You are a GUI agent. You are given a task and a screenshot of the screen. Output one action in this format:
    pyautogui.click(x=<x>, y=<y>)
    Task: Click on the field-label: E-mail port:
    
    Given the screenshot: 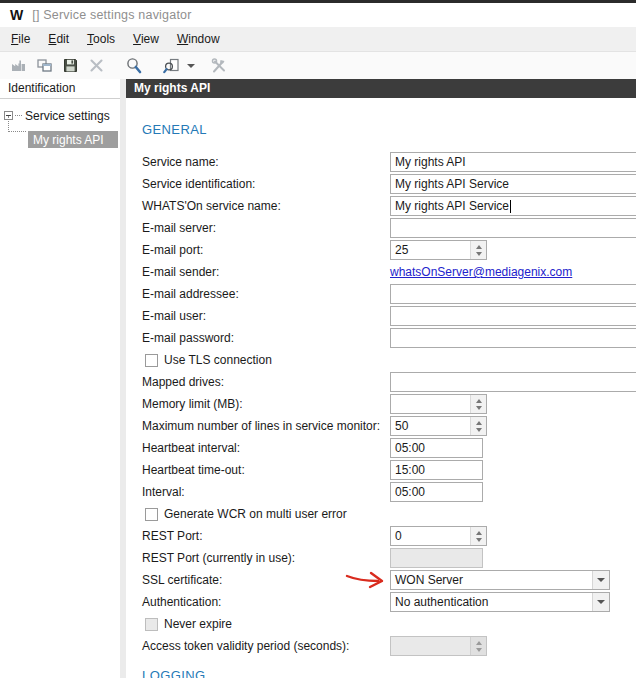 What is the action you would take?
    pyautogui.click(x=266, y=250)
    